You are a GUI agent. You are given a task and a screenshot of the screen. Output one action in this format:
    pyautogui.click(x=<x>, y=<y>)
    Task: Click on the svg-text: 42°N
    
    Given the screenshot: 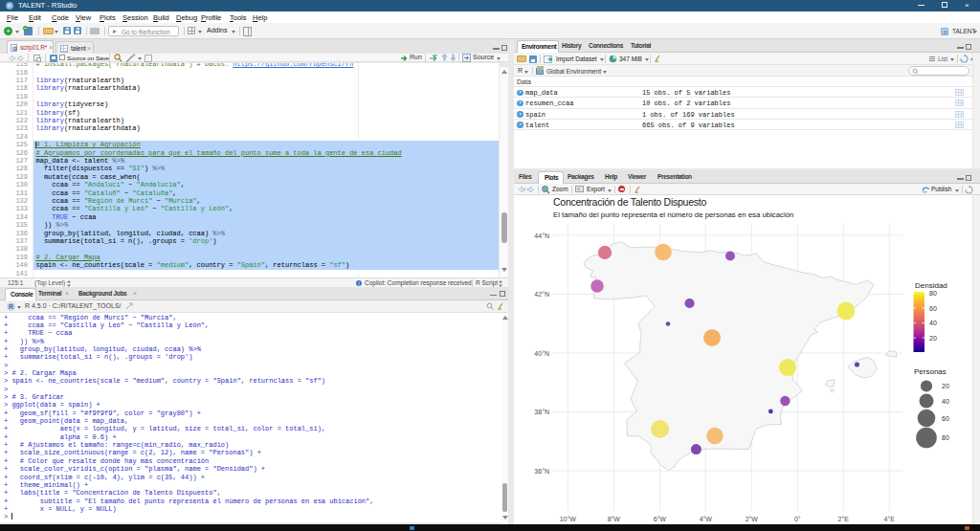 What is the action you would take?
    pyautogui.click(x=542, y=295)
    